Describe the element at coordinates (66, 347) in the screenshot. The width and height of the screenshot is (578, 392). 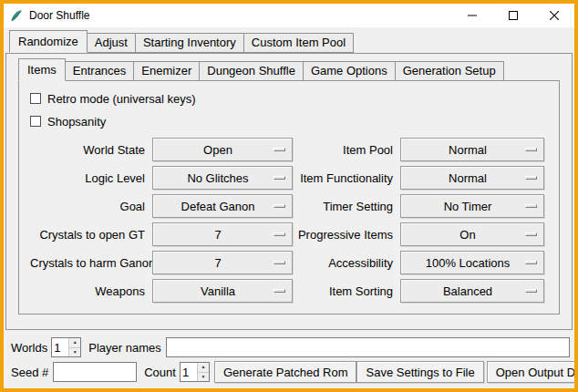
I see `worlds-stepper: ▲ ▼` at that location.